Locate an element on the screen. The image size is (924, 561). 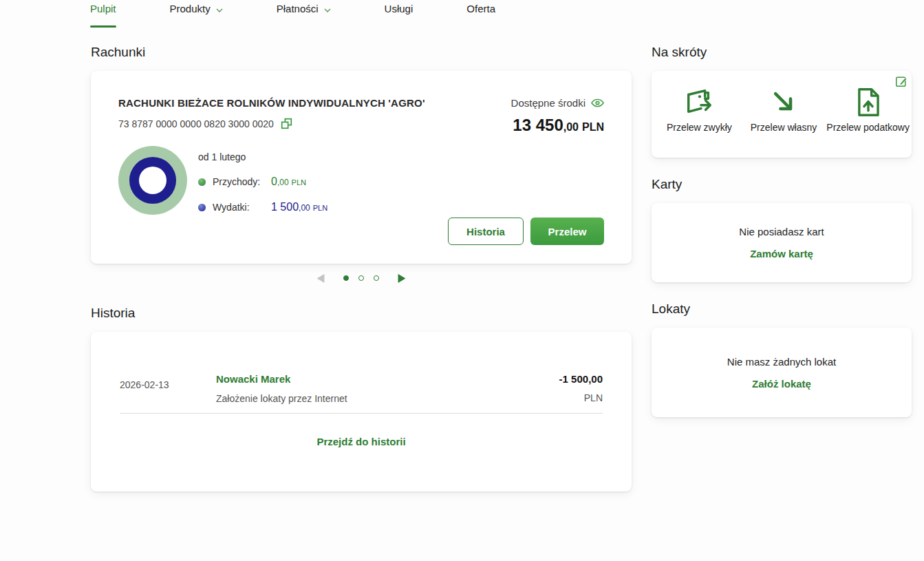
shortcuts-section-title: Na skróty is located at coordinates (782, 52).